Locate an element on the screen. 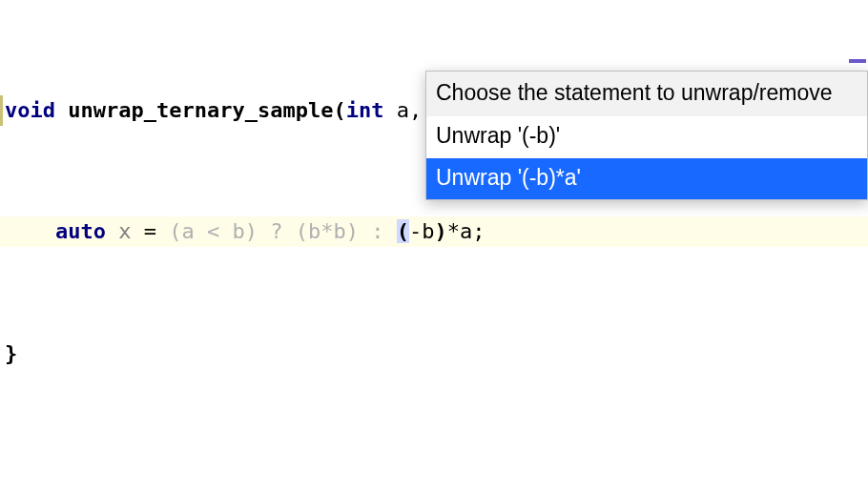 The width and height of the screenshot is (868, 492). keyword-auto: auto is located at coordinates (80, 231).